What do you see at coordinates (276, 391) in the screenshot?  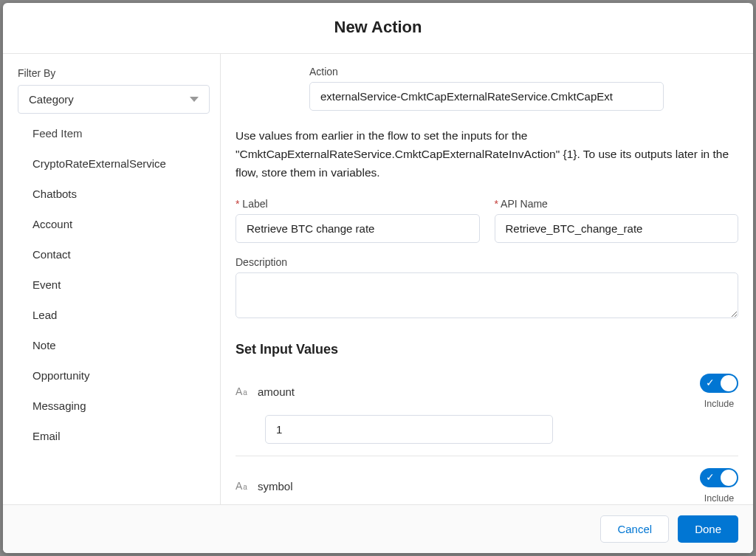 I see `param-name-amount: amount` at bounding box center [276, 391].